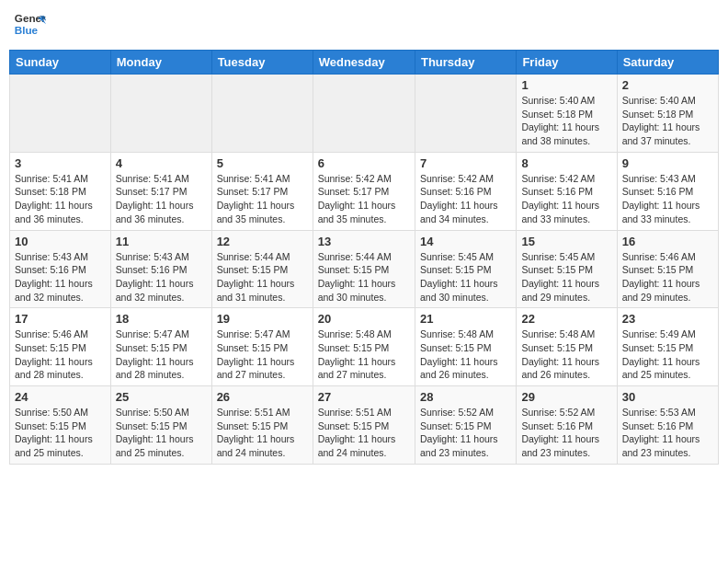 The width and height of the screenshot is (728, 563). Describe the element at coordinates (566, 269) in the screenshot. I see `calendar-cell: 15Sunrise: 5:45 AMSunset: 5:15 PMDayligh…` at that location.